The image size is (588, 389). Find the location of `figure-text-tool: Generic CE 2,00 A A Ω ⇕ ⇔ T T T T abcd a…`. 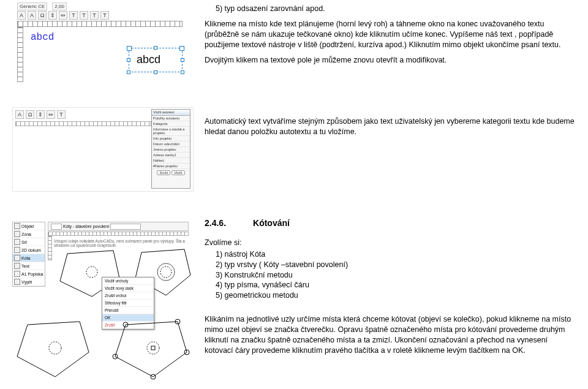

figure-text-tool: Generic CE 2,00 A A Ω ⇕ ⇔ T T T T abcd a… is located at coordinates (100, 43).